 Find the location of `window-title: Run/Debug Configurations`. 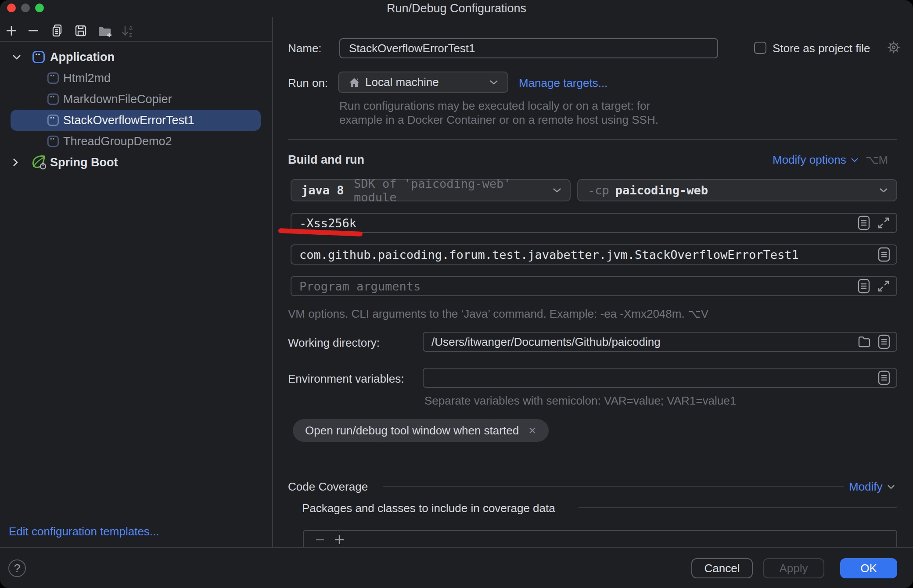

window-title: Run/Debug Configurations is located at coordinates (456, 9).